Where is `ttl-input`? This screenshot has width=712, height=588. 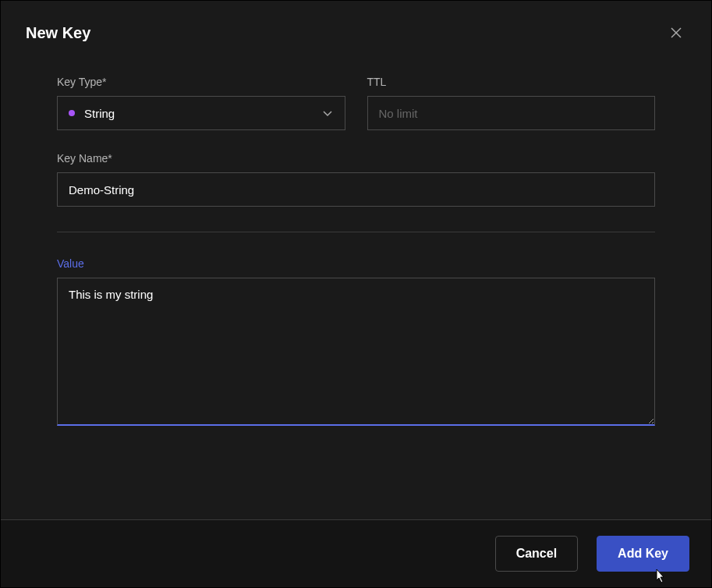
ttl-input is located at coordinates (512, 113).